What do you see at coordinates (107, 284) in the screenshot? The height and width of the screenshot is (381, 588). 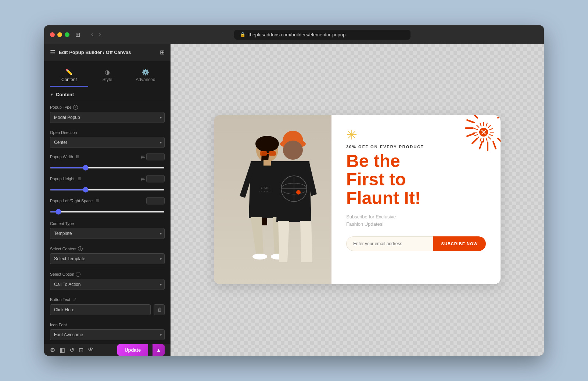 I see `select-option-select: Call To Action` at bounding box center [107, 284].